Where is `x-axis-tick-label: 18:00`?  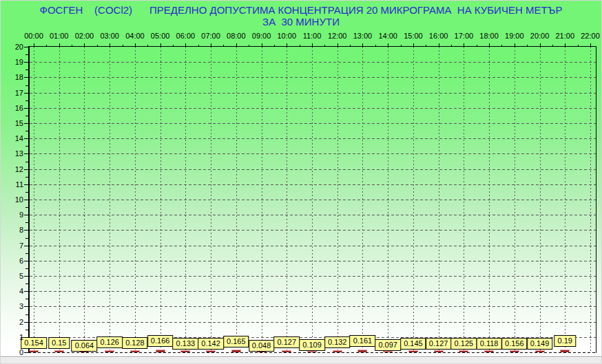 x-axis-tick-label: 18:00 is located at coordinates (489, 36).